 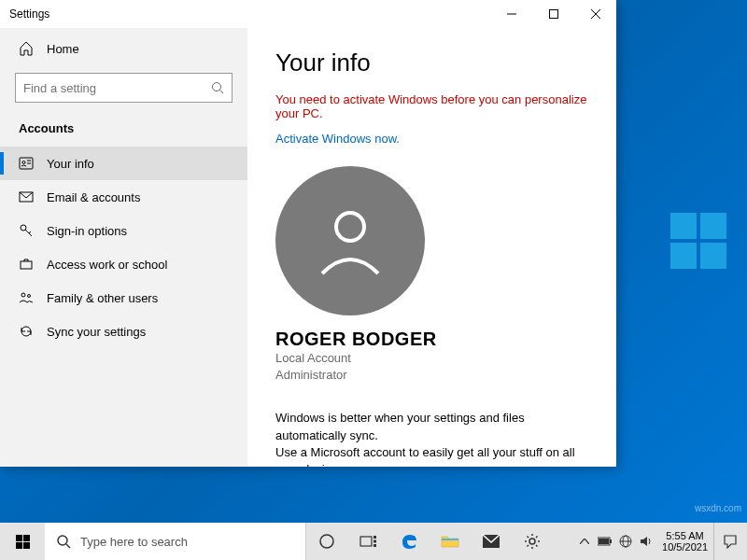 What do you see at coordinates (585, 541) in the screenshot?
I see `chevron-up-icon` at bounding box center [585, 541].